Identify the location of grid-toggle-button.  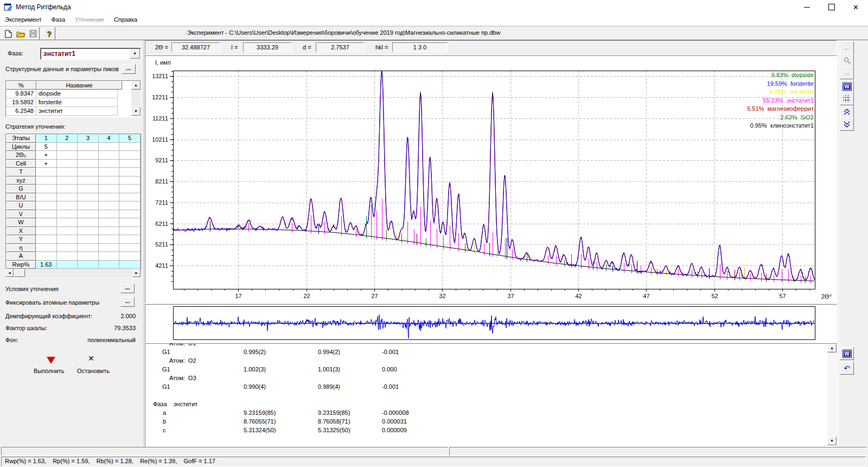
(847, 99).